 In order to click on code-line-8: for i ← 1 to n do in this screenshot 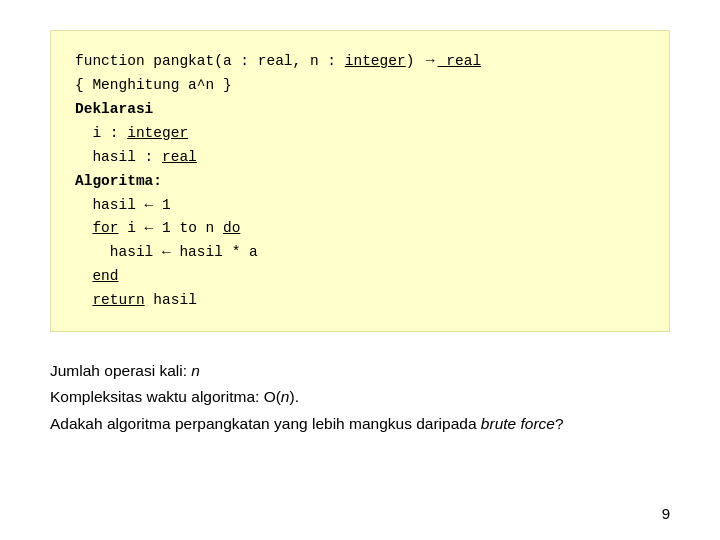, I will do `click(360, 229)`.